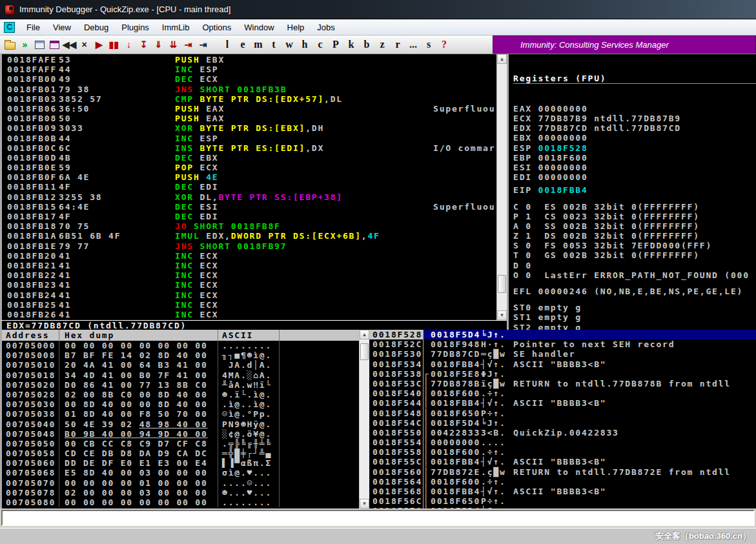 Image resolution: width=756 pixels, height=544 pixels. I want to click on disasm-row: 0018FB2241INC ECX, so click(249, 275).